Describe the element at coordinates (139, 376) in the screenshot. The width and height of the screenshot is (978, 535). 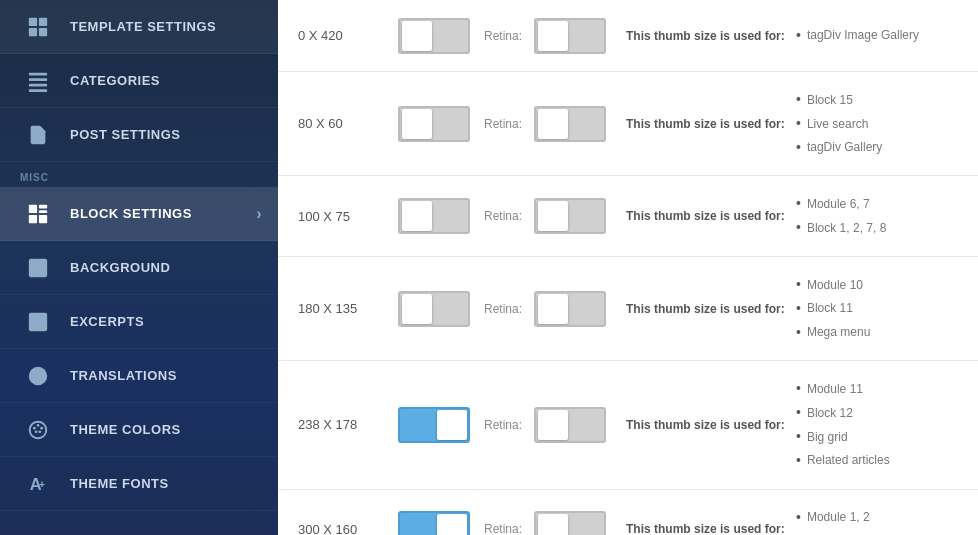
I see `sidebar-item-translations: Translations` at that location.